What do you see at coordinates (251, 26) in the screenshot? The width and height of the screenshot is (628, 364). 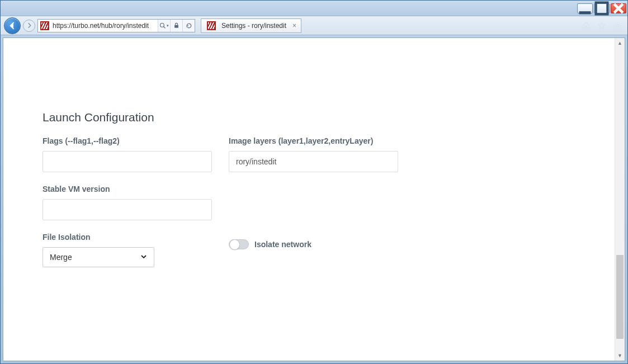 I see `browser-tab: Settings - rory/instedit ×` at bounding box center [251, 26].